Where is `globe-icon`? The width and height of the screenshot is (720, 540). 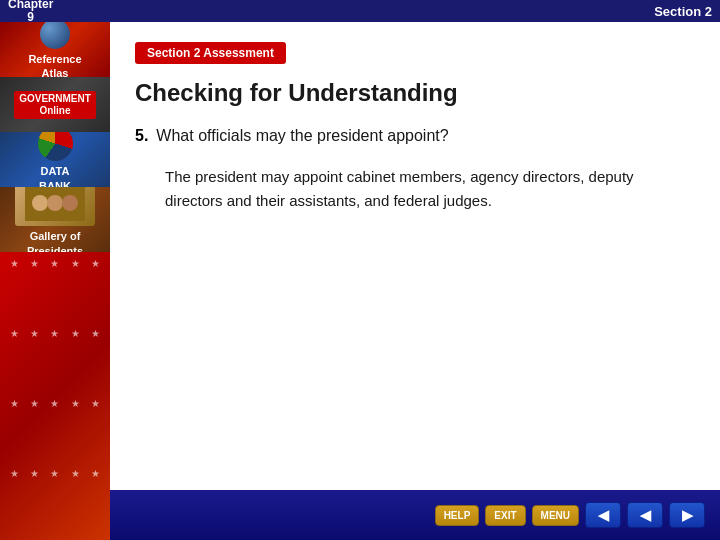
globe-icon is located at coordinates (55, 36).